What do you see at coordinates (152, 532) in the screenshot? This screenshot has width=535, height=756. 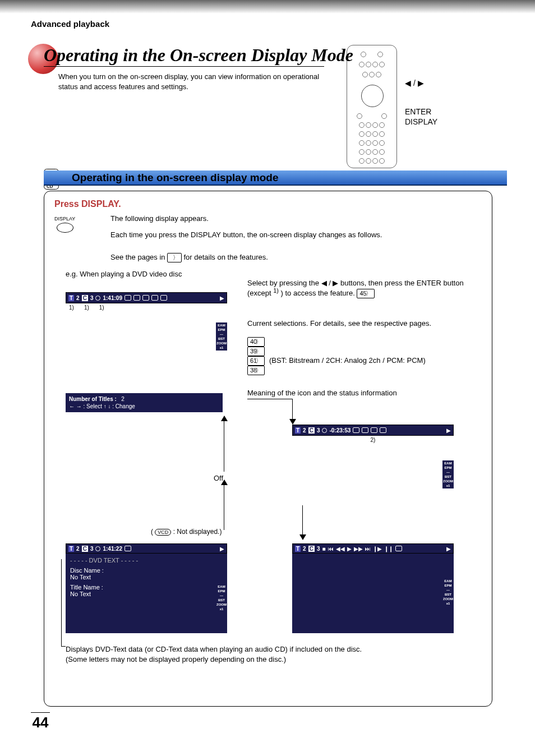 I see `vcd-note-a: (` at bounding box center [152, 532].